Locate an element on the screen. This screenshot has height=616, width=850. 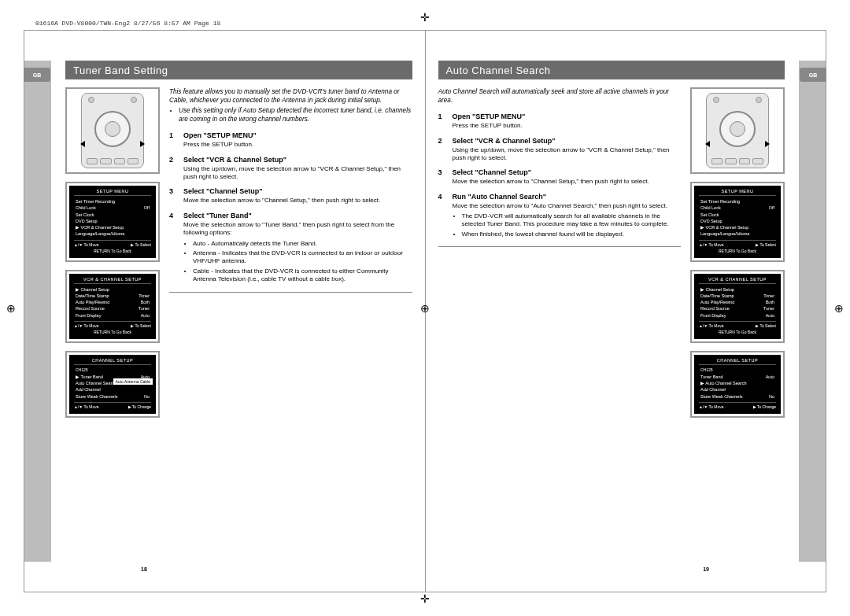
page-title: Tuner Band Setting is located at coordinates (239, 70).